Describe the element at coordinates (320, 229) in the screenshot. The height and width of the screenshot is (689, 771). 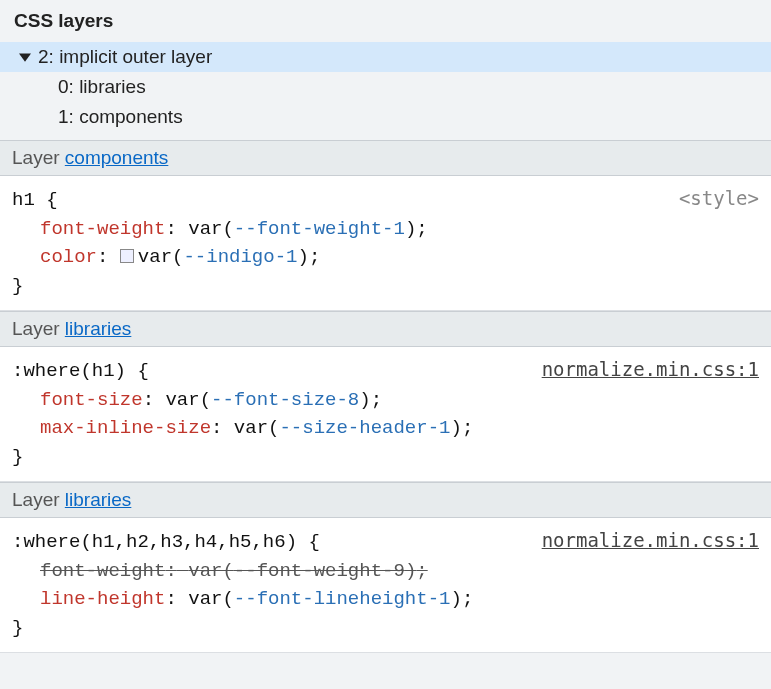
I see `css-variable: --font-weight-1` at that location.